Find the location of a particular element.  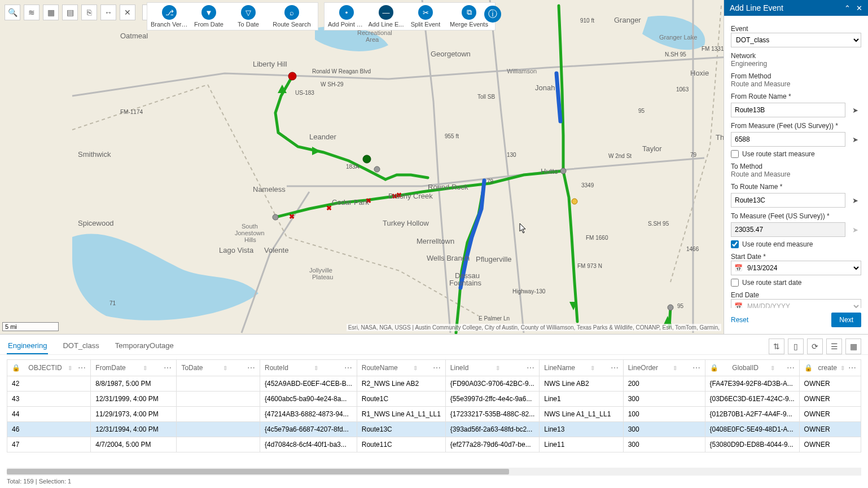

add-line-event-button: —Add Line E... is located at coordinates (386, 16).